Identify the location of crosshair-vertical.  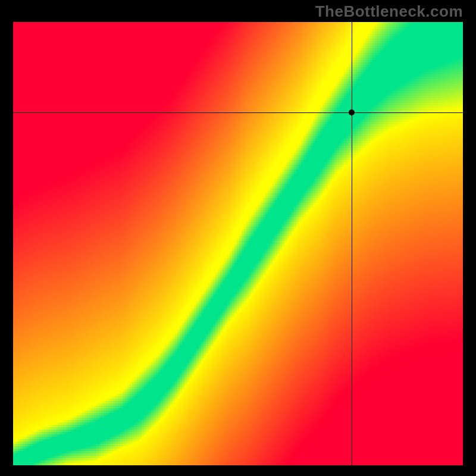
(352, 244).